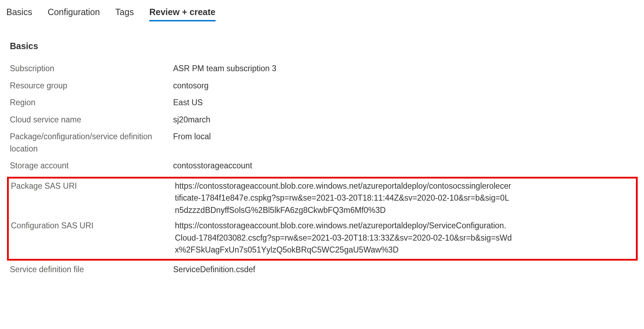 Image resolution: width=644 pixels, height=329 pixels. What do you see at coordinates (92, 186) in the screenshot?
I see `label-package-sas-uri: Package SAS URI` at bounding box center [92, 186].